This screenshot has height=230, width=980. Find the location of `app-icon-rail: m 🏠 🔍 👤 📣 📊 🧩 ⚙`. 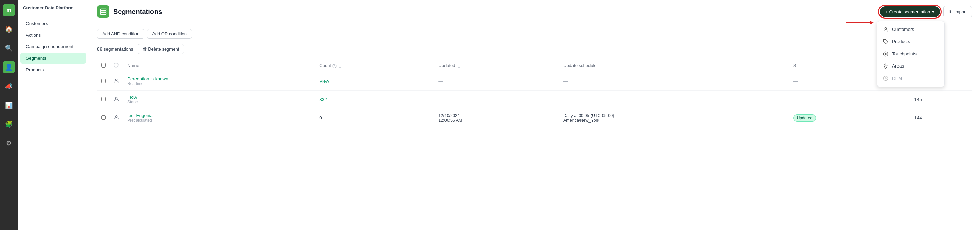

app-icon-rail: m 🏠 🔍 👤 📣 📊 🧩 ⚙ is located at coordinates (9, 115).